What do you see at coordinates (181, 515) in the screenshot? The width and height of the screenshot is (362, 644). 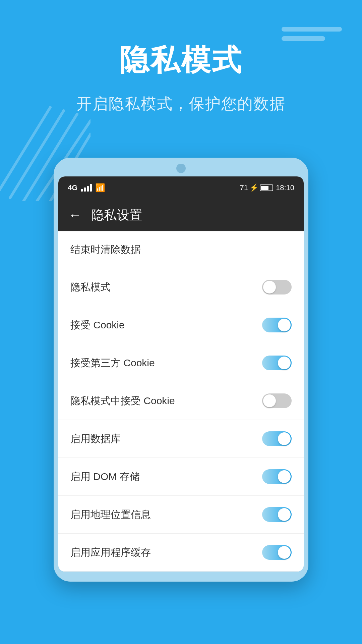 I see `settings-item-geolocation: 启用地理位置信息` at bounding box center [181, 515].